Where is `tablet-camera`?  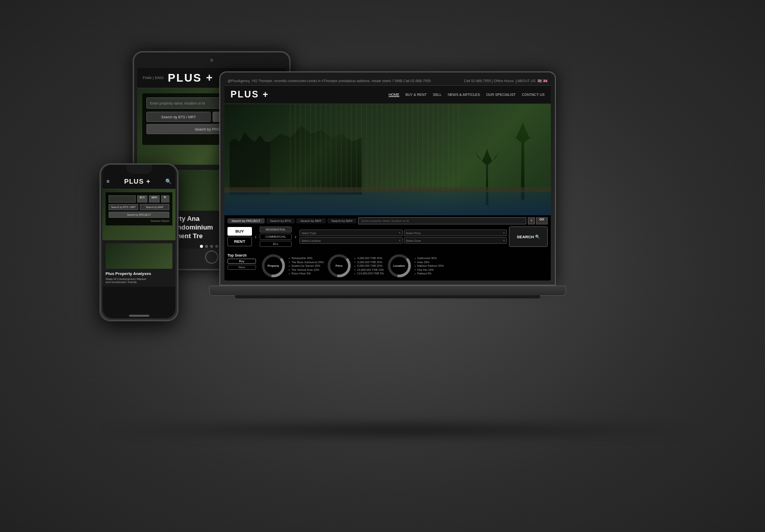 tablet-camera is located at coordinates (212, 60).